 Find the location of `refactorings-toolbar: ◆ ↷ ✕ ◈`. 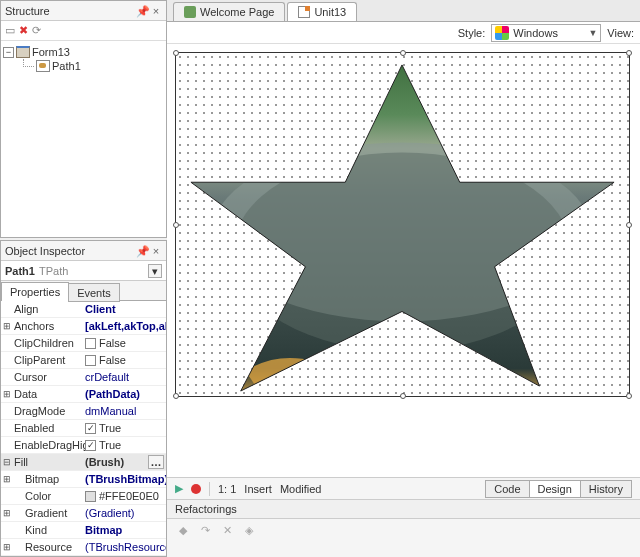

refactorings-toolbar: ◆ ↷ ✕ ◈ is located at coordinates (404, 530).